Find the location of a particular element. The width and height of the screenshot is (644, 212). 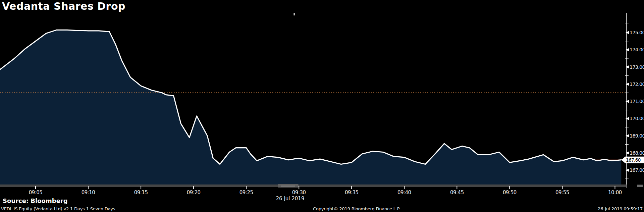

terminal-footer: VEDL IS Equity (Vedanta Ltd) v2 1 Days 1… is located at coordinates (322, 209).